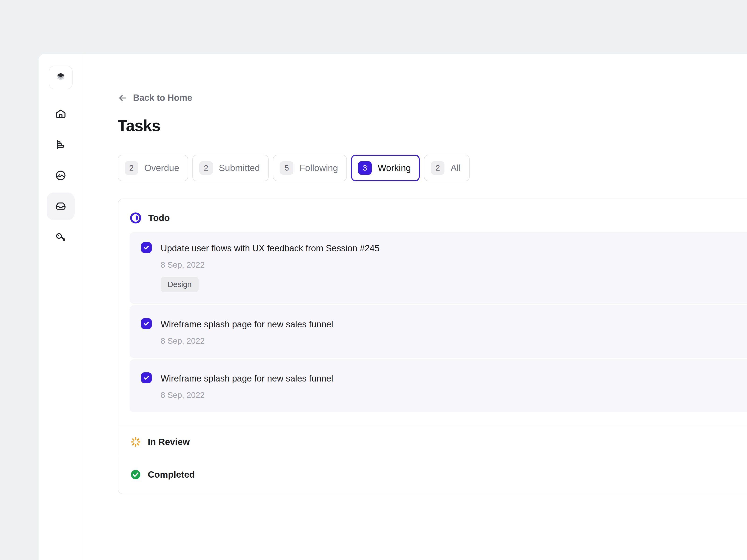  What do you see at coordinates (433, 476) in the screenshot?
I see `section-header-completed: Completed` at bounding box center [433, 476].